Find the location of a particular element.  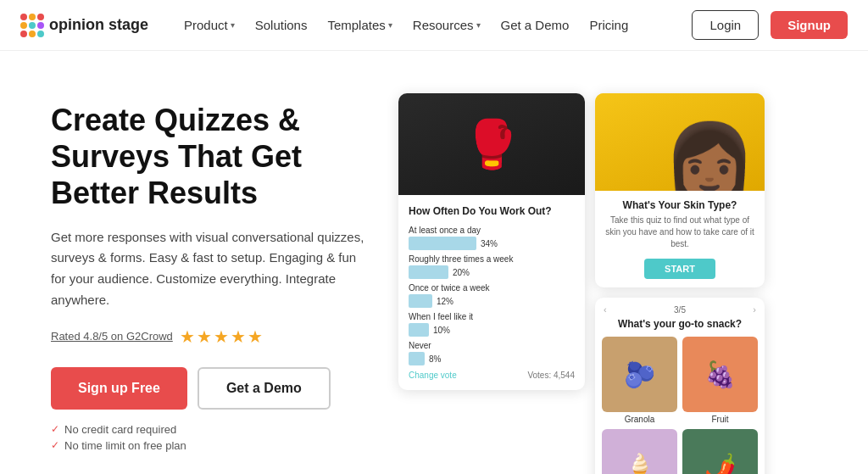

snack-granola-image: 🫐 is located at coordinates (639, 375).